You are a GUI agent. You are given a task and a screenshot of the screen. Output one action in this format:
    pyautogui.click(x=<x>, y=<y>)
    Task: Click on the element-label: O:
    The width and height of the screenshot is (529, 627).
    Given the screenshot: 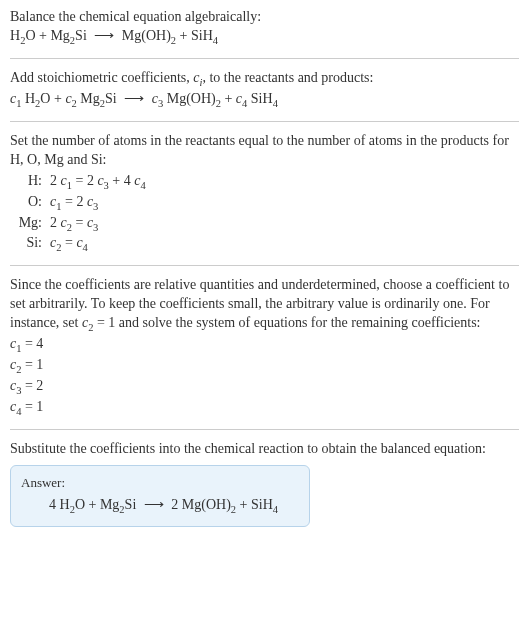 What is the action you would take?
    pyautogui.click(x=28, y=204)
    